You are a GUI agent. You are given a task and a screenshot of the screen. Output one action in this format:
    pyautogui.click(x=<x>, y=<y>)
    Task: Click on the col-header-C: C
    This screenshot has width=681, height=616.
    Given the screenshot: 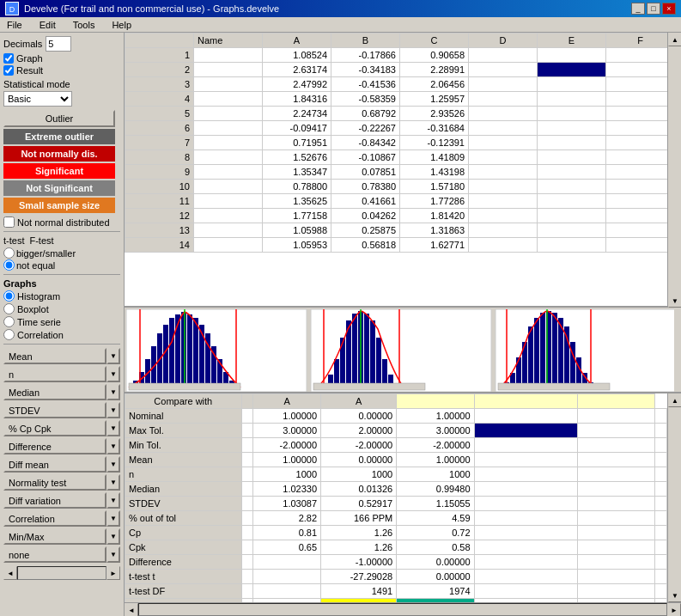 What is the action you would take?
    pyautogui.click(x=435, y=41)
    